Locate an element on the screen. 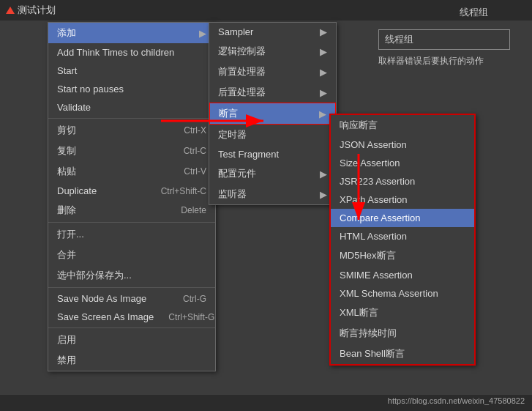 The width and height of the screenshot is (532, 411). submenu1-item-label: Sampler is located at coordinates (236, 32).